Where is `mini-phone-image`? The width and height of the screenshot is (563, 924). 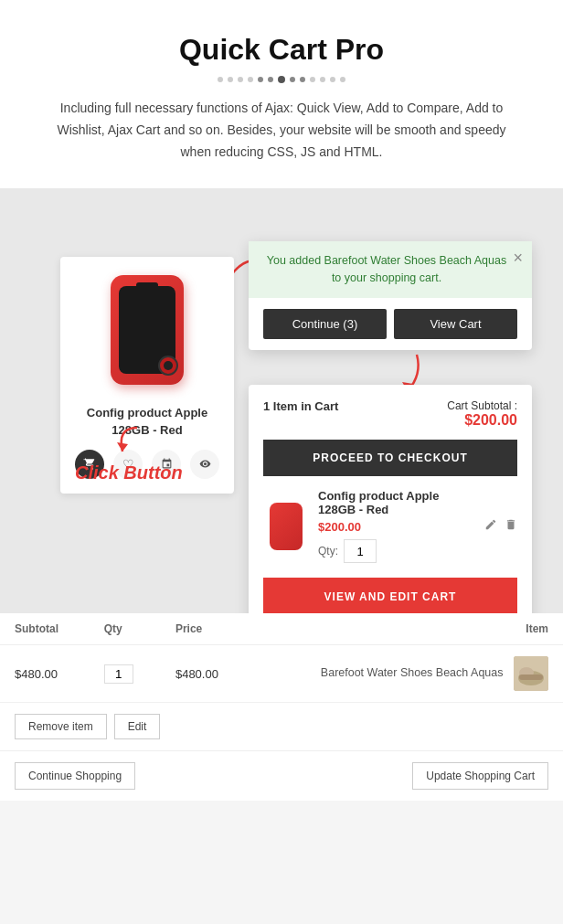
mini-phone-image is located at coordinates (286, 526).